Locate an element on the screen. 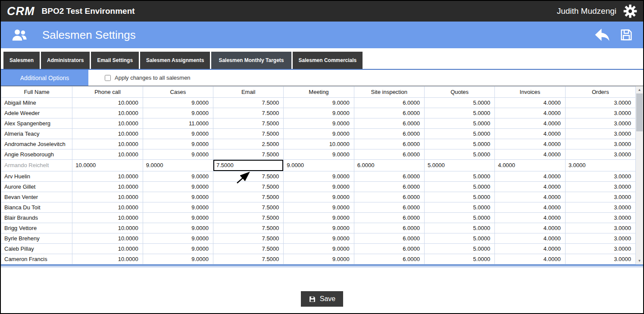 This screenshot has height=314, width=644. scroll-up-button: ▲ is located at coordinates (640, 90).